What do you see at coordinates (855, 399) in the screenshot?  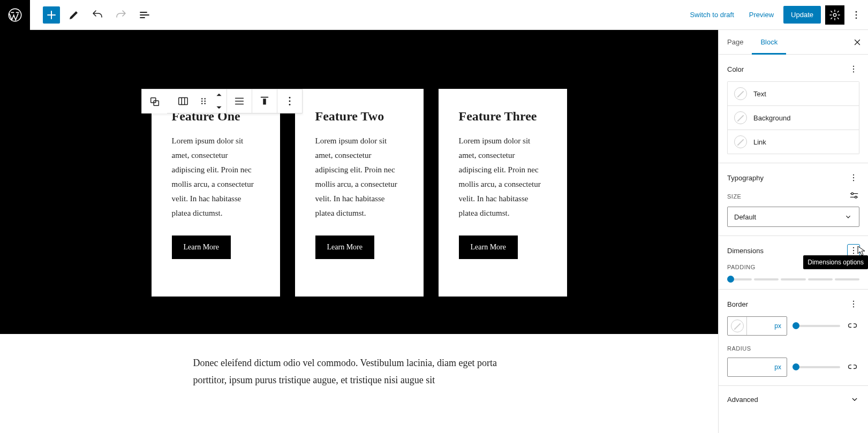 I see `chevron-down-icon` at bounding box center [855, 399].